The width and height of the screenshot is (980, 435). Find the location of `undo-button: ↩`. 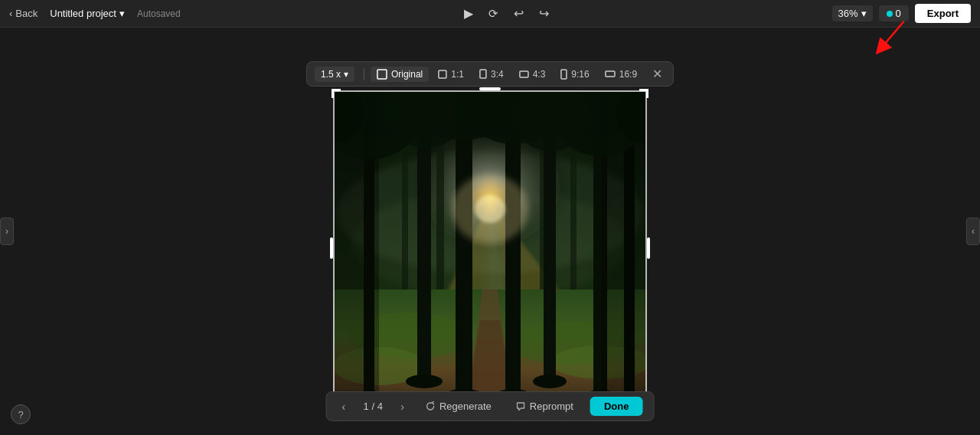

undo-button: ↩ is located at coordinates (519, 14).